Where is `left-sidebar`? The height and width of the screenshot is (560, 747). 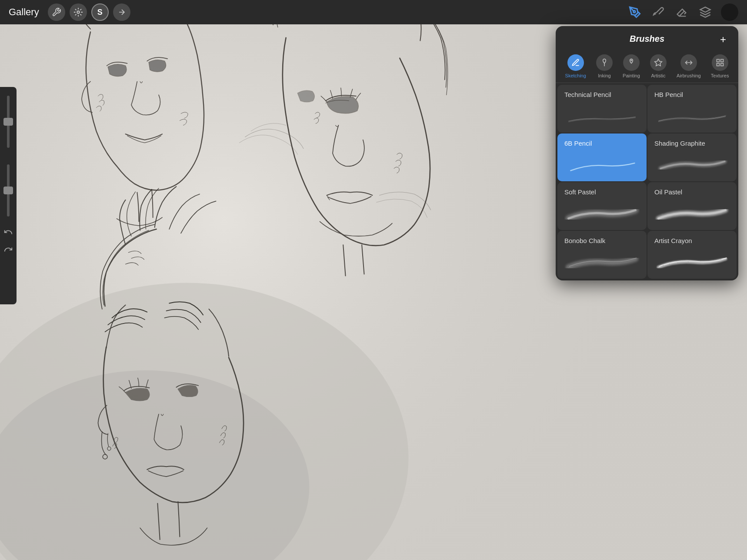
left-sidebar is located at coordinates (8, 196).